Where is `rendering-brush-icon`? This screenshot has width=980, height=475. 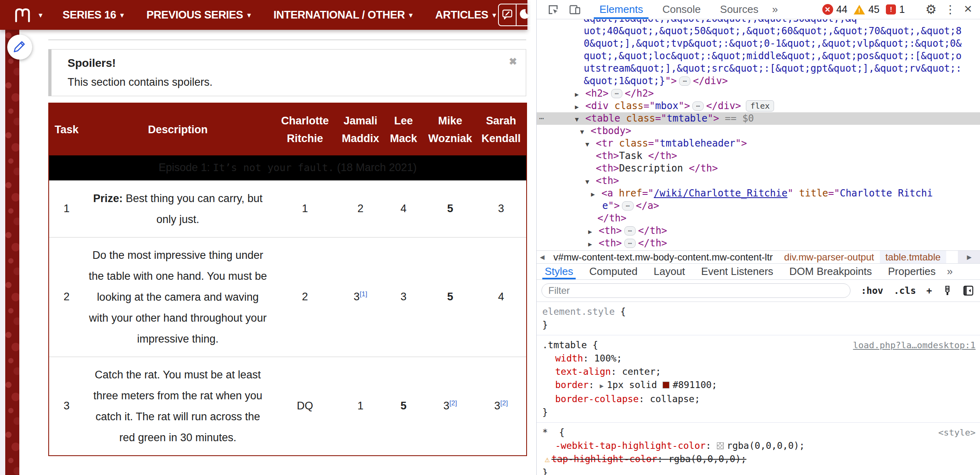 rendering-brush-icon is located at coordinates (947, 291).